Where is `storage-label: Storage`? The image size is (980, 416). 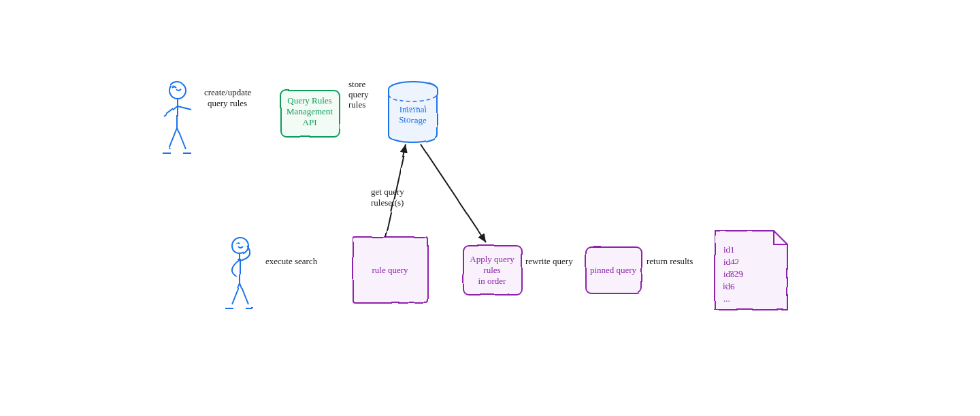 storage-label: Storage is located at coordinates (412, 120).